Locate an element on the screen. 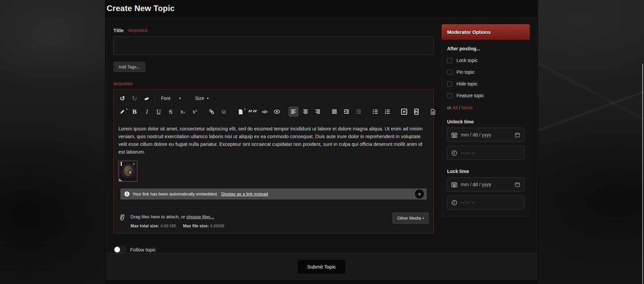  lock-topic-label: Lock topic is located at coordinates (467, 60).